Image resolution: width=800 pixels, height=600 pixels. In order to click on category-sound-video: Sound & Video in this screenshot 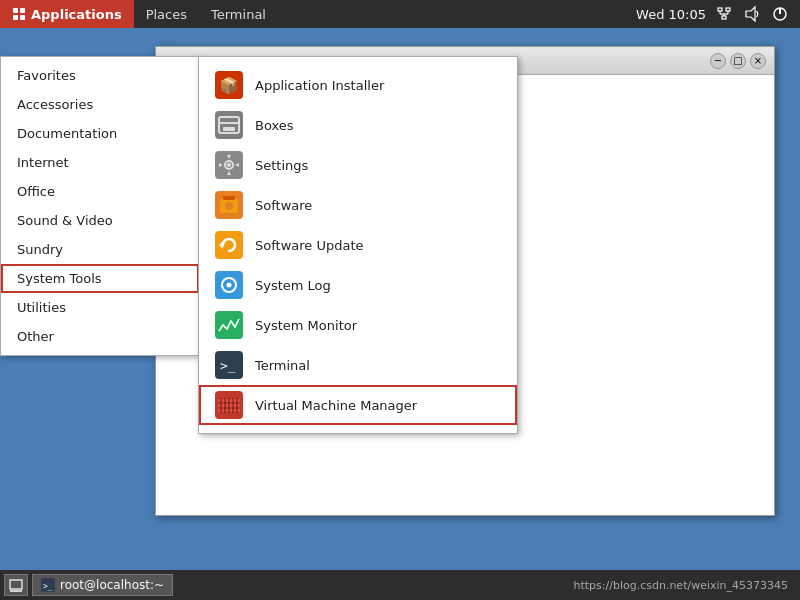, I will do `click(100, 220)`.